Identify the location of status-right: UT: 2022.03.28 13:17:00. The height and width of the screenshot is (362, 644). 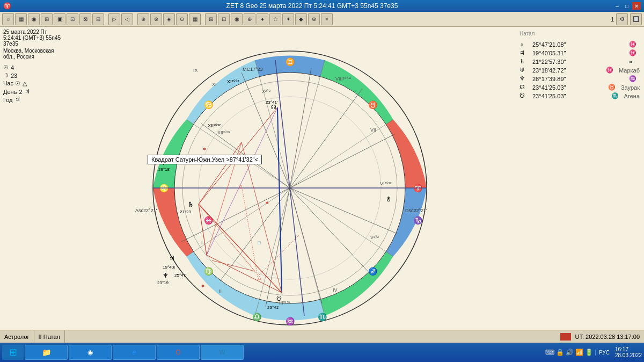
(602, 337).